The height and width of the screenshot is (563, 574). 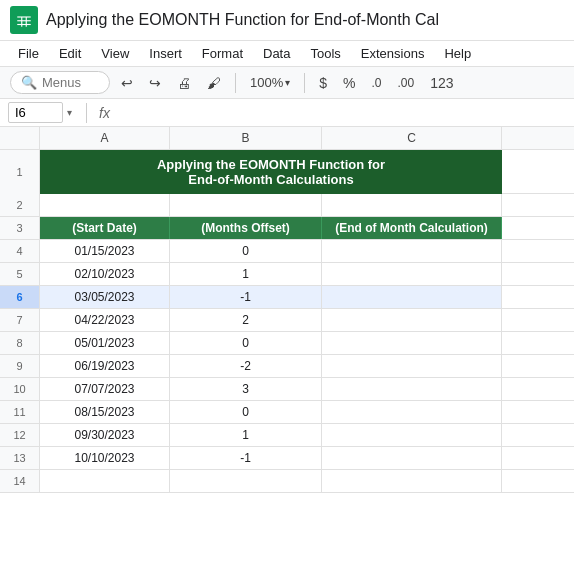 I want to click on menu-data: Data, so click(x=276, y=54).